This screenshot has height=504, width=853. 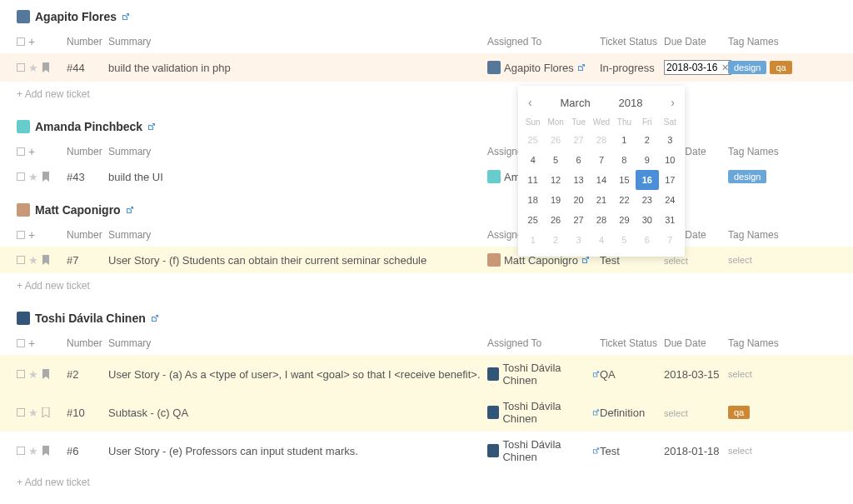 I want to click on group-name: Agapito Flores, so click(x=76, y=17).